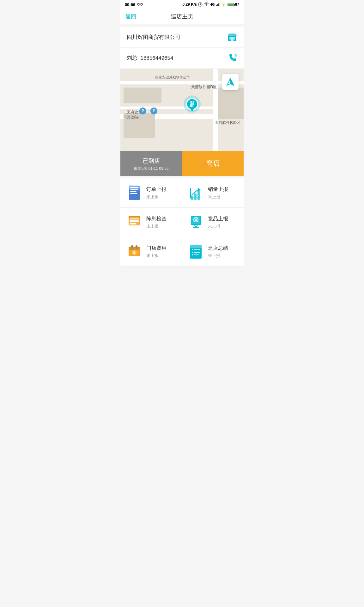  I want to click on feature-title-sales: 销量上报, so click(222, 190).